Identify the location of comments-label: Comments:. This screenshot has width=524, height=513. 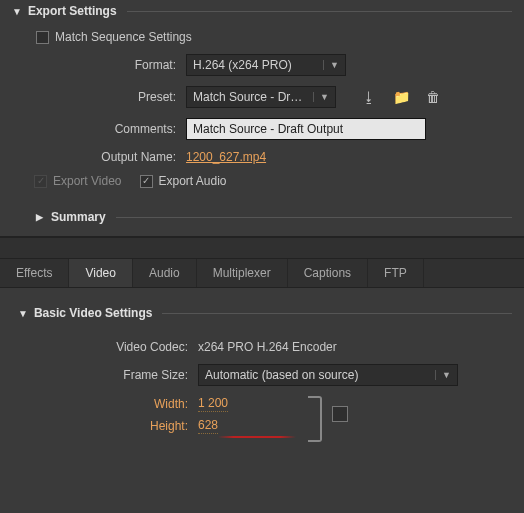
(111, 129).